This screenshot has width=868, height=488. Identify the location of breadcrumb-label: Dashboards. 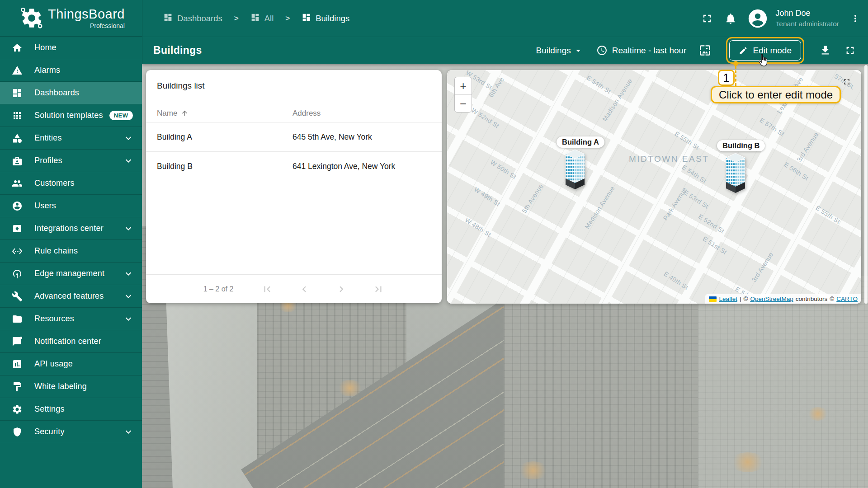
(200, 19).